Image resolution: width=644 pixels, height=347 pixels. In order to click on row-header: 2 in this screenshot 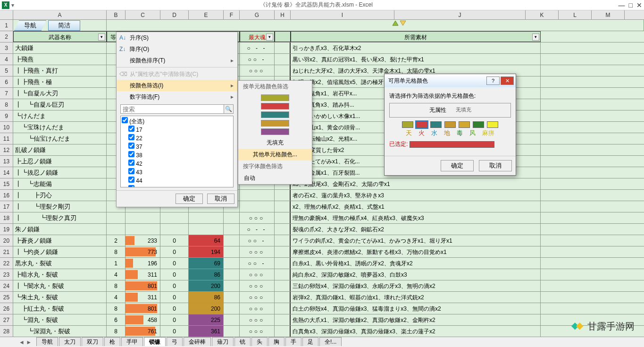, I will do `click(7, 37)`.